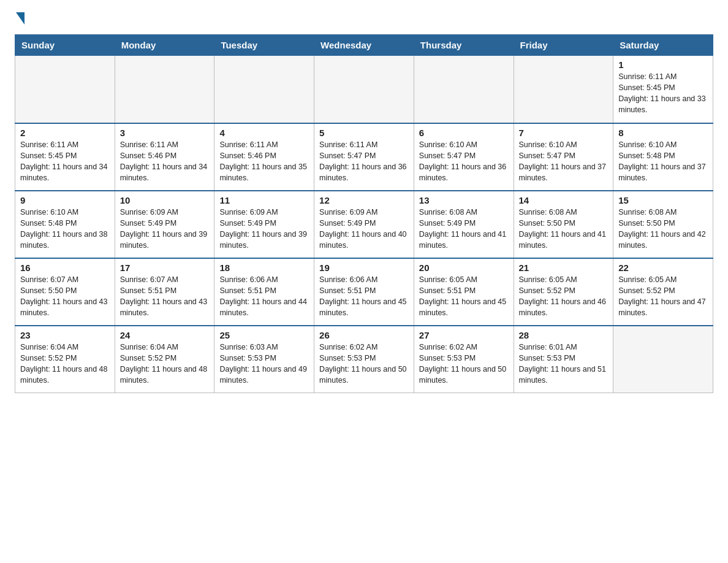 The image size is (728, 563). I want to click on day-number: 4, so click(264, 132).